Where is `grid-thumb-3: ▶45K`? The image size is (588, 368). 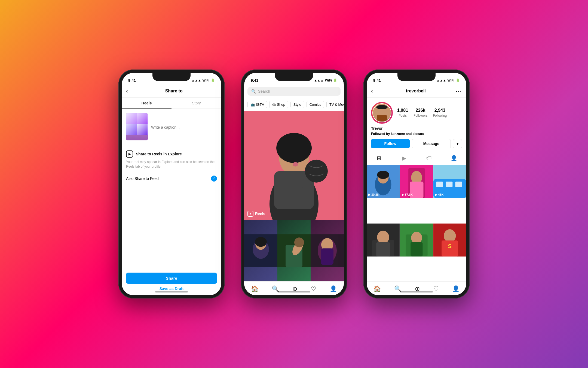 grid-thumb-3: ▶45K is located at coordinates (450, 182).